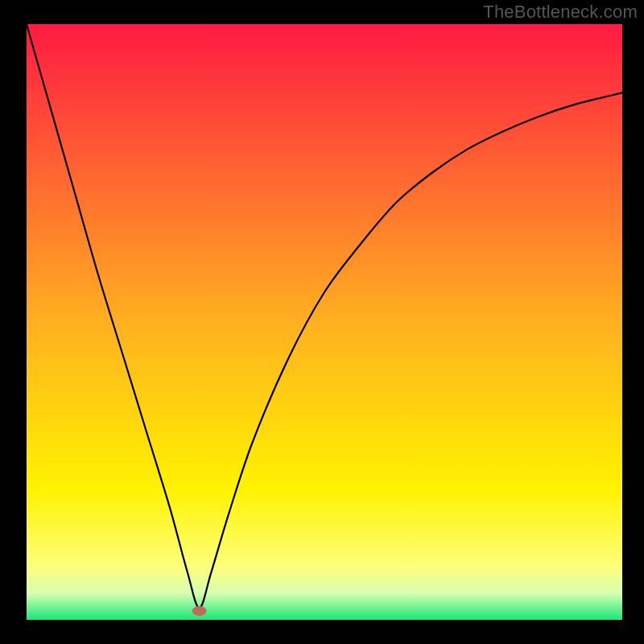  Describe the element at coordinates (560, 12) in the screenshot. I see `watermark-label: TheBottleneck.com` at that location.